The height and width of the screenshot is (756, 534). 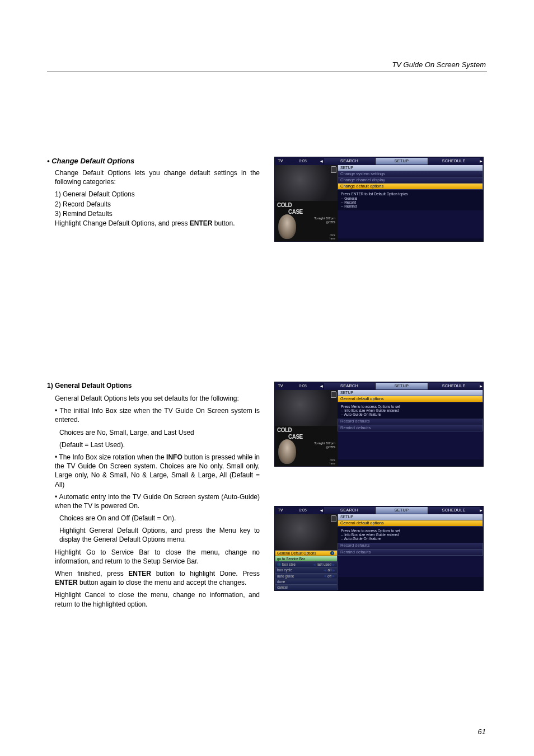 I want to click on menu-change-default: Change default options, so click(x=410, y=187).